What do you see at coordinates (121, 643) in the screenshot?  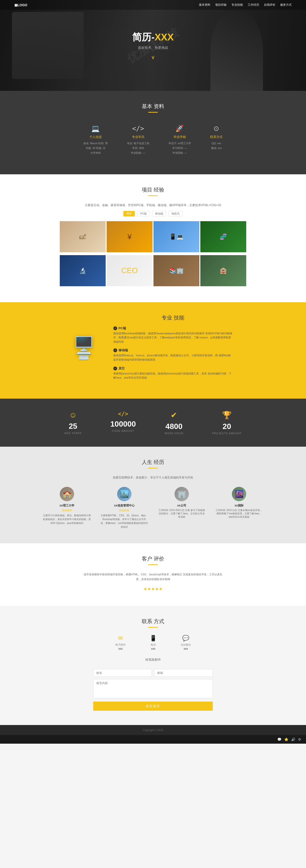 I see `contact-item-0: ✉ 电子邮件 xxx` at bounding box center [121, 643].